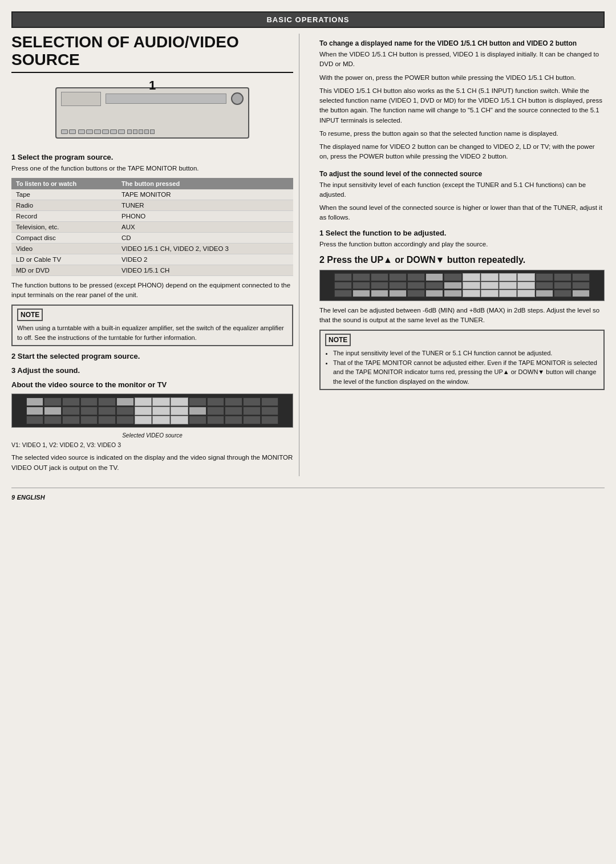 This screenshot has width=616, height=864. I want to click on selected-video-label: Selected VIDEO source, so click(152, 436).